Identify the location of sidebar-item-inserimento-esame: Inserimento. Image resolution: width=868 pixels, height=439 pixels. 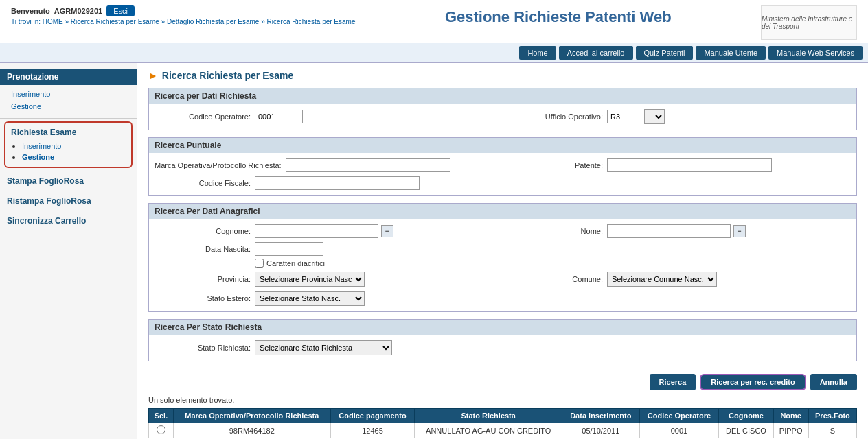
(77, 146).